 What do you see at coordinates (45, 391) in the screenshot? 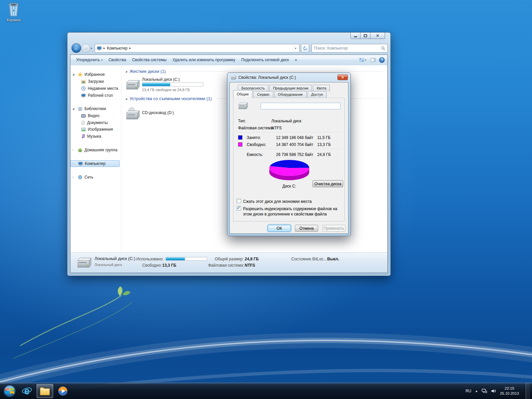
I see `taskbar-explorer-button` at bounding box center [45, 391].